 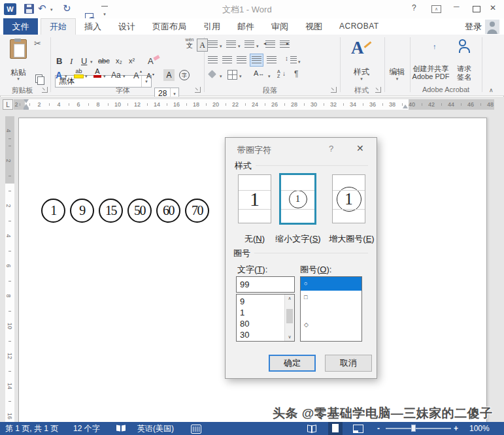 I want to click on tab-insert: 插入, so click(x=93, y=26).